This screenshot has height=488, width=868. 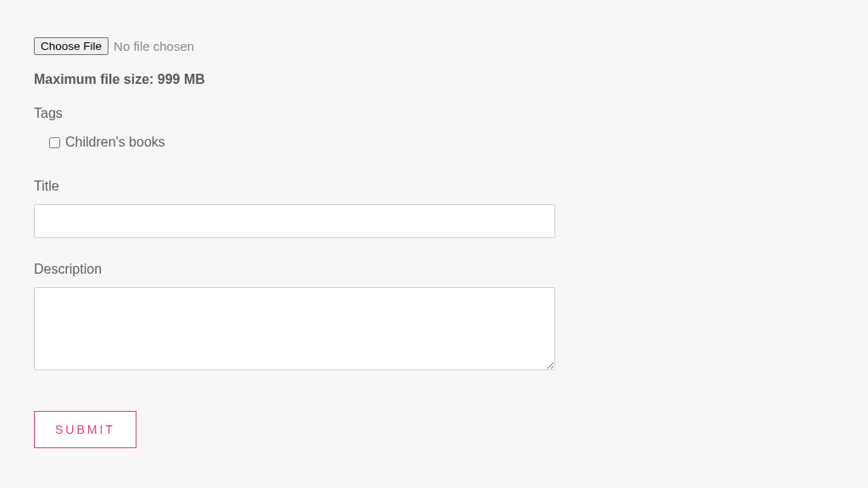 What do you see at coordinates (434, 186) in the screenshot?
I see `title-label: Title` at bounding box center [434, 186].